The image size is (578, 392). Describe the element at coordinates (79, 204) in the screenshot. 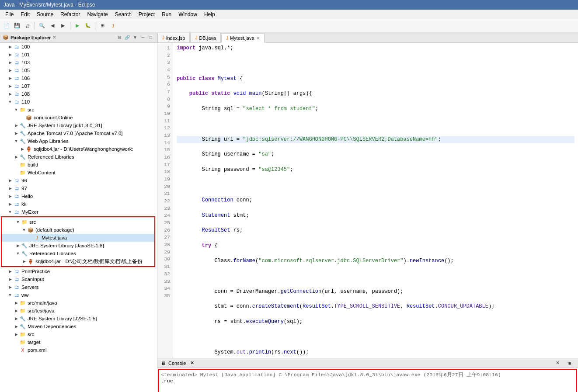

I see `tree-item-kk: ▶ 🗂 kk` at that location.